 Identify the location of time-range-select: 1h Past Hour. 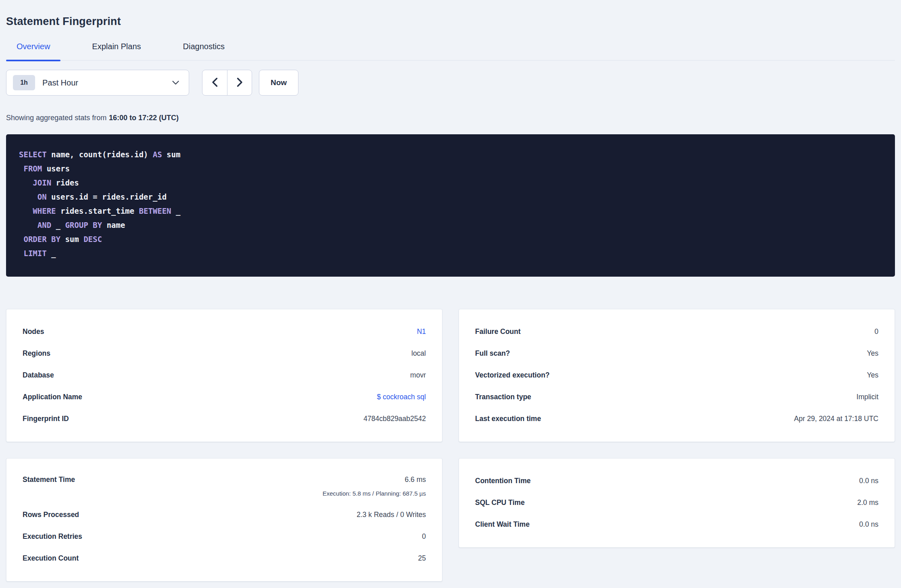
(98, 83).